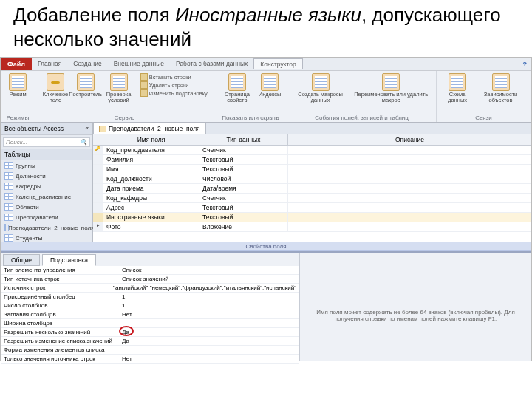 The width and height of the screenshot is (532, 399). Describe the element at coordinates (86, 86) in the screenshot. I see `ribbon-button: Построитель` at that location.